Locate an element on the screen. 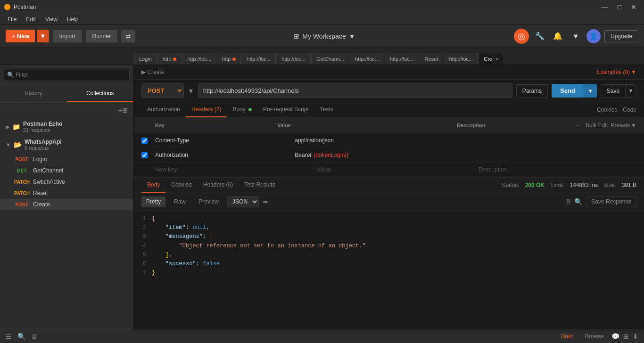 The image size is (644, 343). new-key-input is located at coordinates (232, 170).